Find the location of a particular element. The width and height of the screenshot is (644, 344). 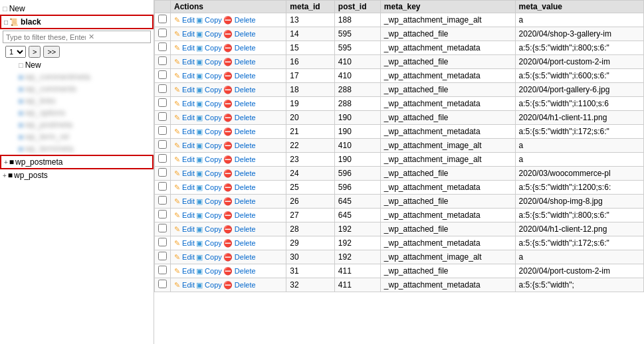

filter-clear-button: ✕ is located at coordinates (92, 37).